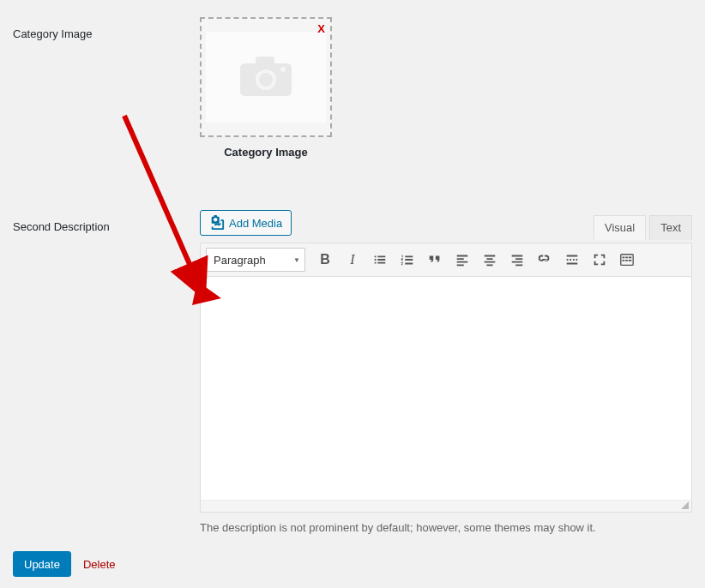  I want to click on tab-visual: Visual, so click(619, 228).